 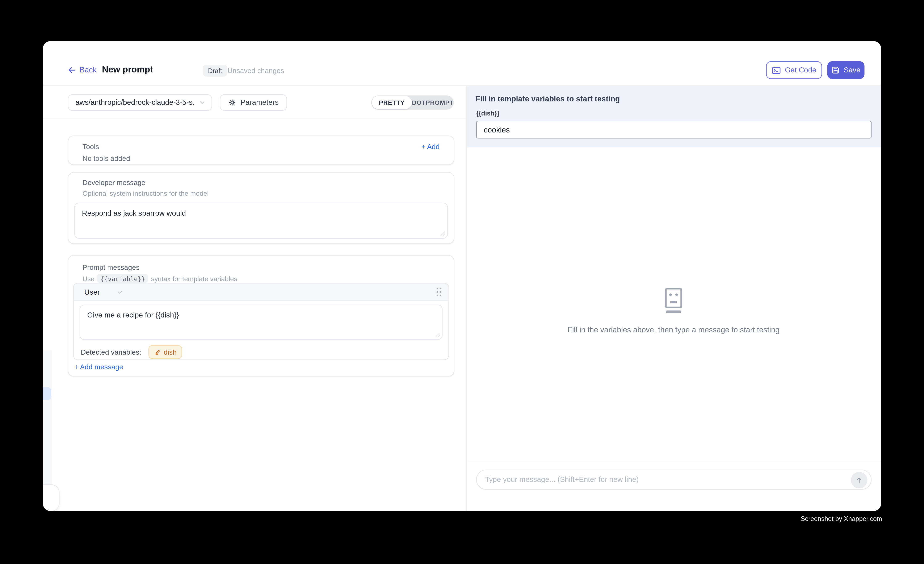 I want to click on unsaved-changes-note: Unsaved changes, so click(x=256, y=70).